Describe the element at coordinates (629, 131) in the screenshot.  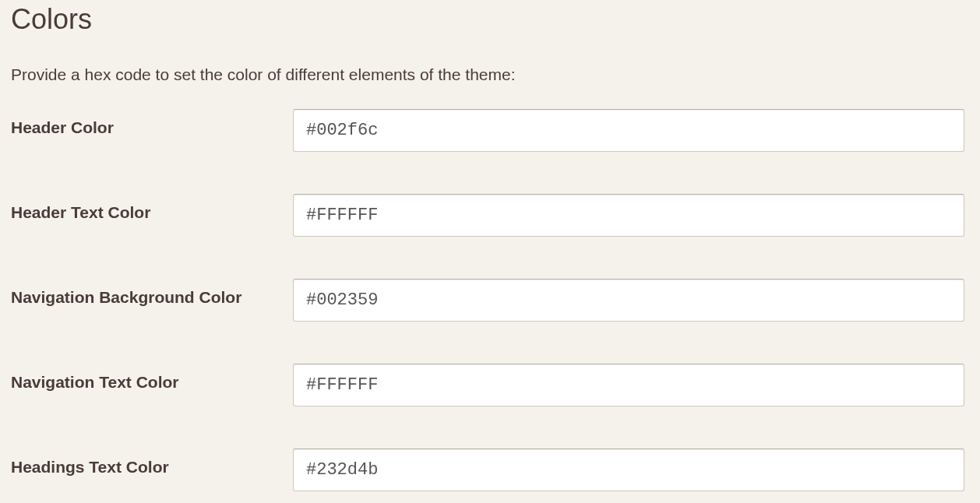
I see `input-header-color` at that location.